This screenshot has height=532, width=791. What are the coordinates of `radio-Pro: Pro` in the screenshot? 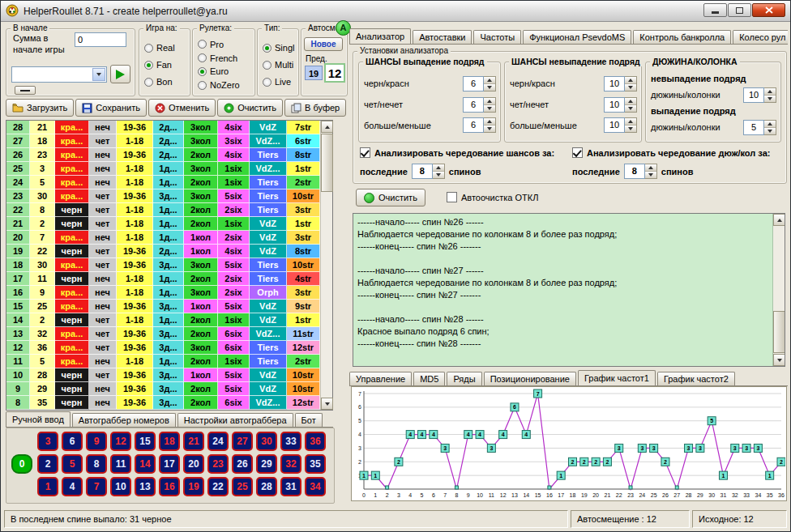 It's located at (225, 45).